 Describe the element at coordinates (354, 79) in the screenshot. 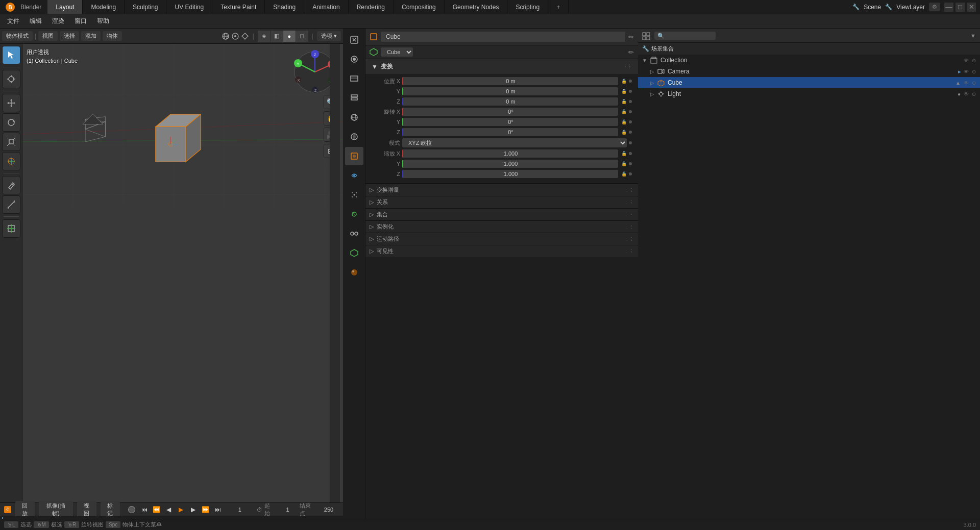

I see `prop-output-btn` at that location.